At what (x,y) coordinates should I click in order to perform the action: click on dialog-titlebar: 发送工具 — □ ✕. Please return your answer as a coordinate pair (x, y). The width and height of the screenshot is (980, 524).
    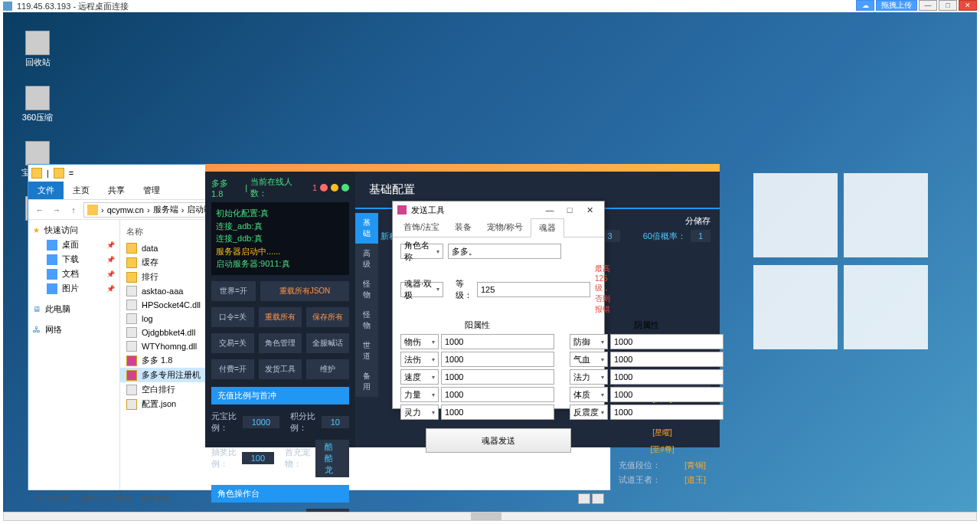
    Looking at the image, I should click on (498, 210).